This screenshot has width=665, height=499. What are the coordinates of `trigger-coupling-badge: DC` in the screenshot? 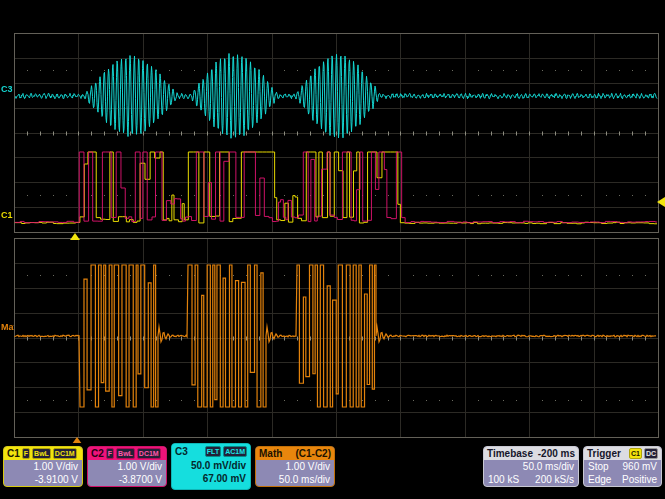 It's located at (651, 454).